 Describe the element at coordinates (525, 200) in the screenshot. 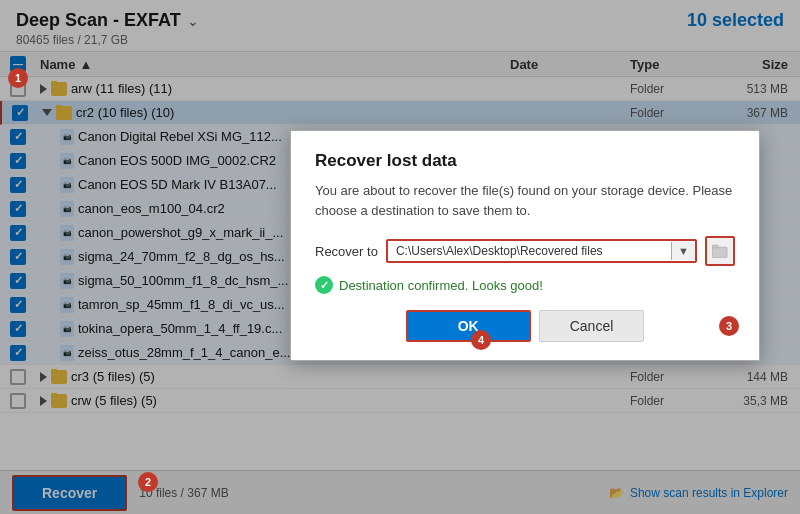

I see `dialog-description: You are about to recover the file(s) fou…` at that location.